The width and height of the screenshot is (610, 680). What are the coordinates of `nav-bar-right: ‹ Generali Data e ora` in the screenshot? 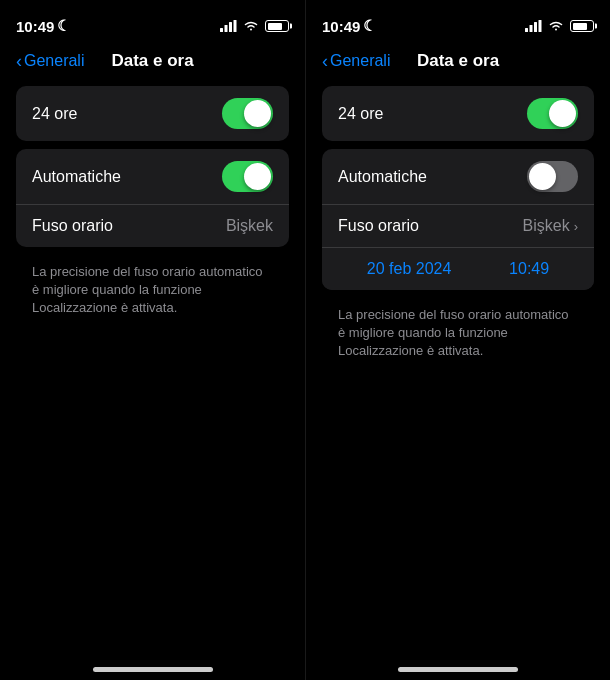 It's located at (458, 61).